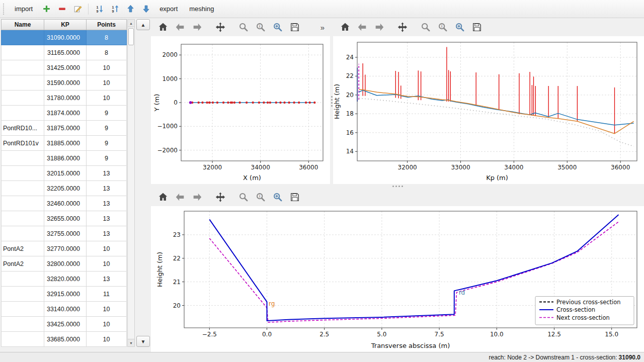 This screenshot has height=362, width=644. I want to click on table-row: 31780.000010, so click(64, 98).